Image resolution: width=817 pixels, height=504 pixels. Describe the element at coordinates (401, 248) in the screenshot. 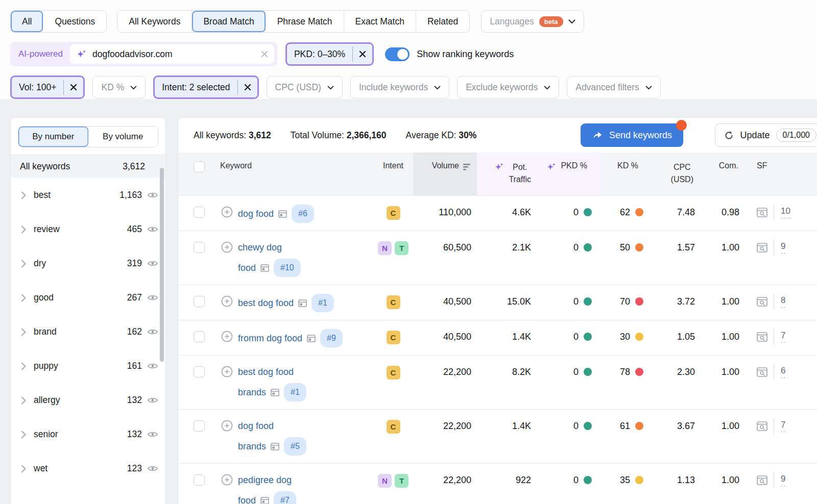

I see `intent-badge-t: T` at that location.